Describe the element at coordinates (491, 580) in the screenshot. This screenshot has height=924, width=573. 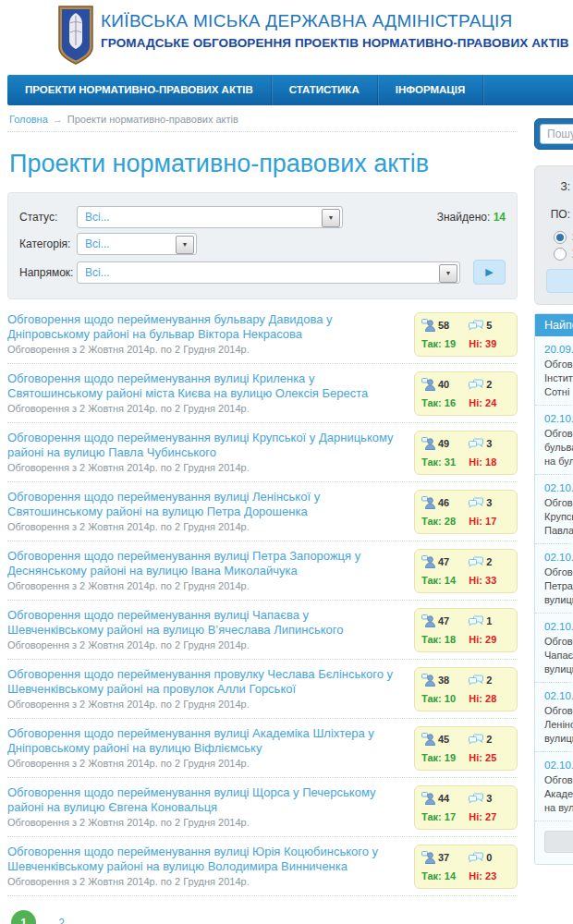
I see `no-value: 33` at that location.